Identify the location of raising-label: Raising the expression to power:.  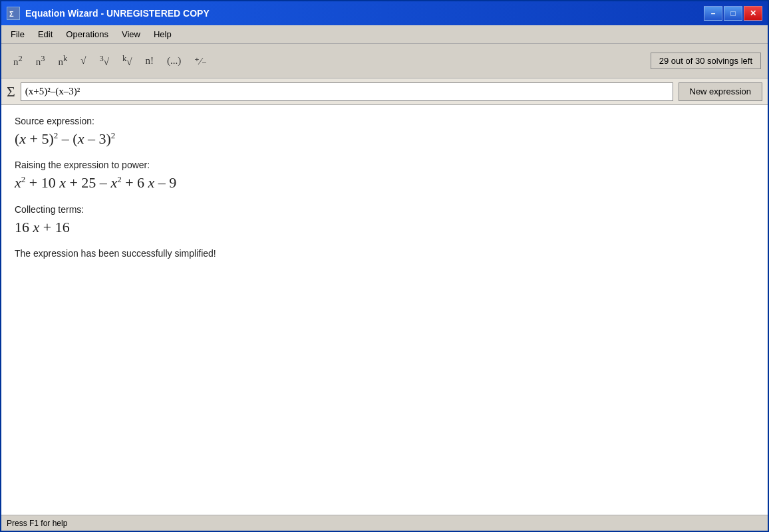
(384, 165).